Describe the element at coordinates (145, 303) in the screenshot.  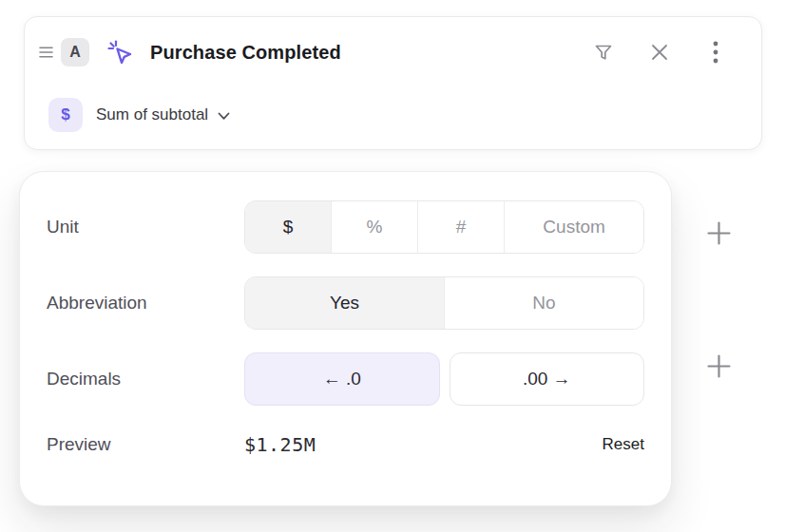
I see `abbreviation-label: Abbreviation` at that location.